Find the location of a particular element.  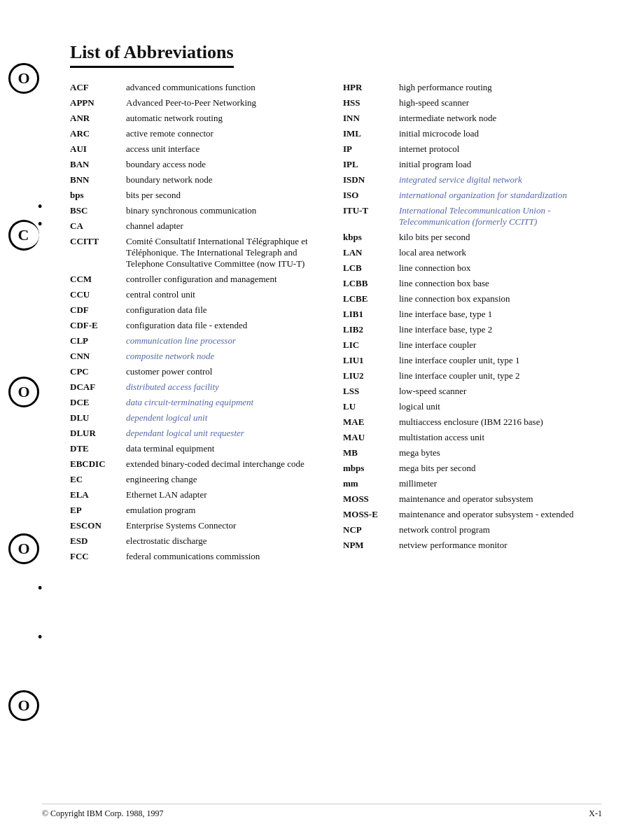

abbr-def: multistation access unit is located at coordinates (500, 438).